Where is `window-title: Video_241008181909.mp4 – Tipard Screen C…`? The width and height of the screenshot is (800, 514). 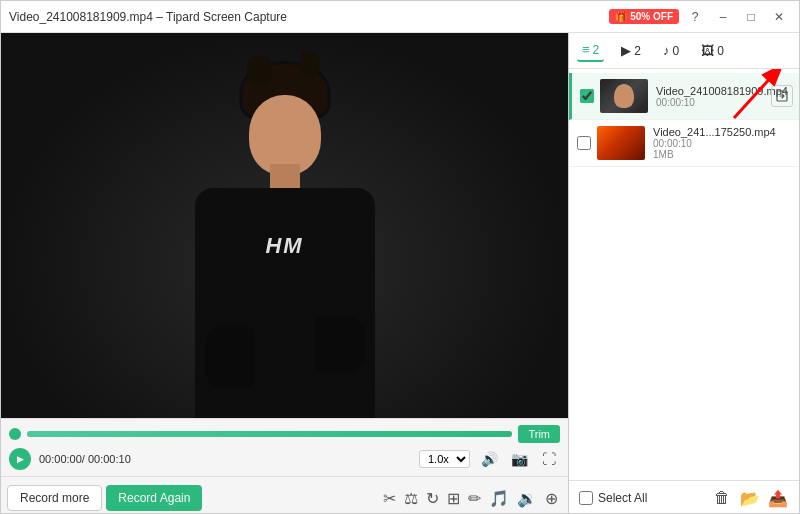
window-title: Video_241008181909.mp4 – Tipard Screen C… is located at coordinates (148, 17).